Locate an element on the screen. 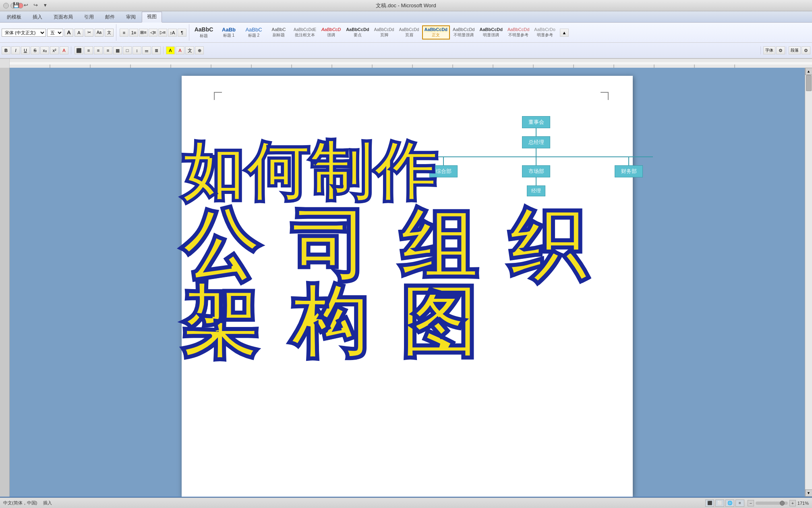  show-marks-button: ¶ is located at coordinates (182, 33).